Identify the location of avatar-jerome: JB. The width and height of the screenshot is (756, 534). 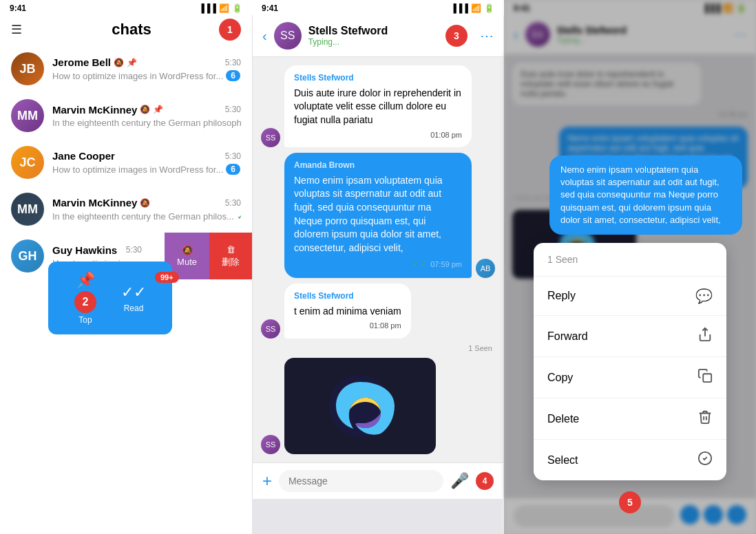
(28, 69).